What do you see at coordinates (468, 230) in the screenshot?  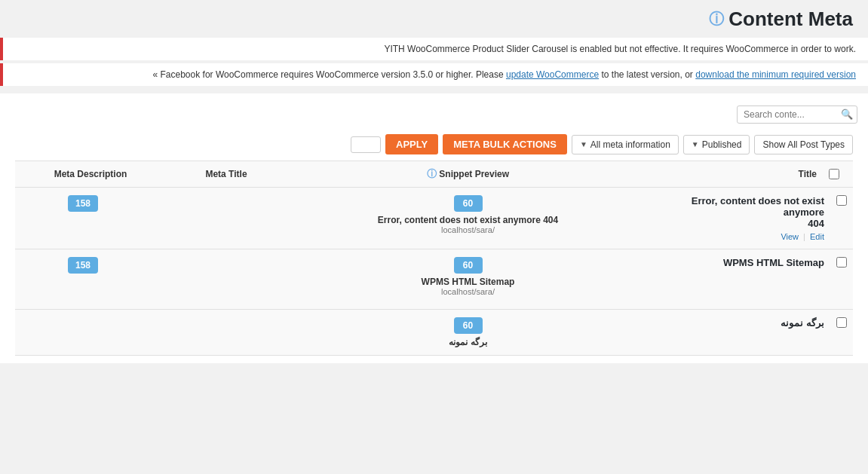 I see `row1-snippet-url: /localhost/sara` at bounding box center [468, 230].